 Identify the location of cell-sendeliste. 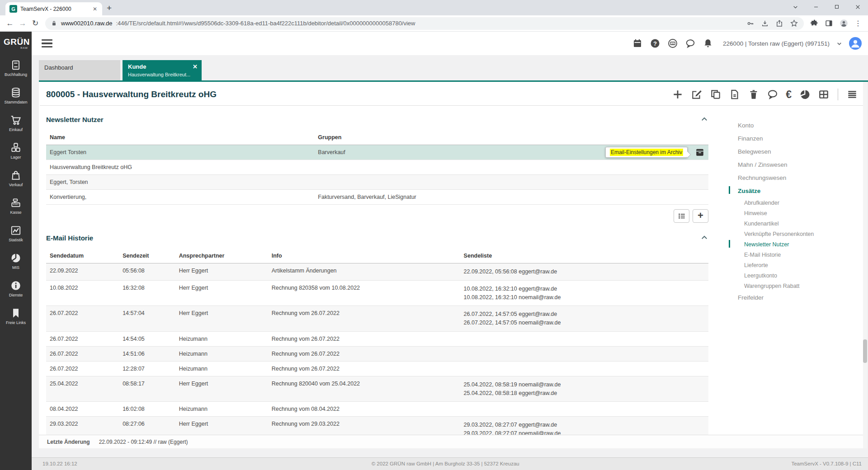
(584, 369).